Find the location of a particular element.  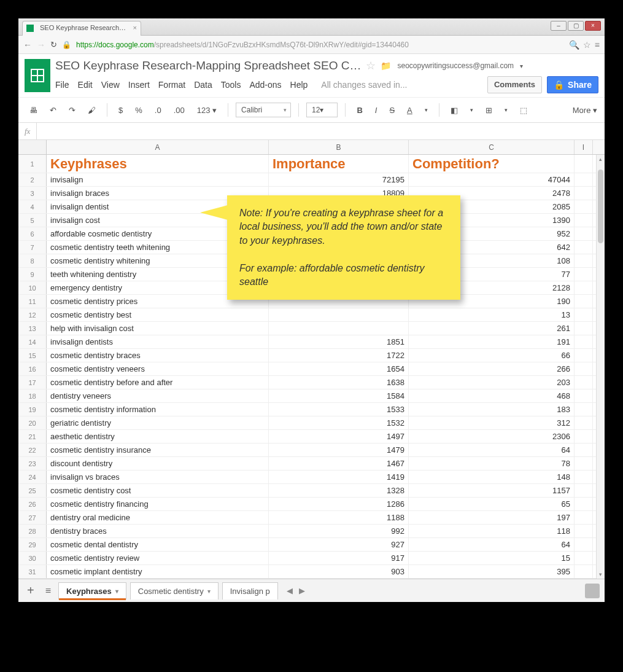

folder-icon: 📁 is located at coordinates (385, 66).